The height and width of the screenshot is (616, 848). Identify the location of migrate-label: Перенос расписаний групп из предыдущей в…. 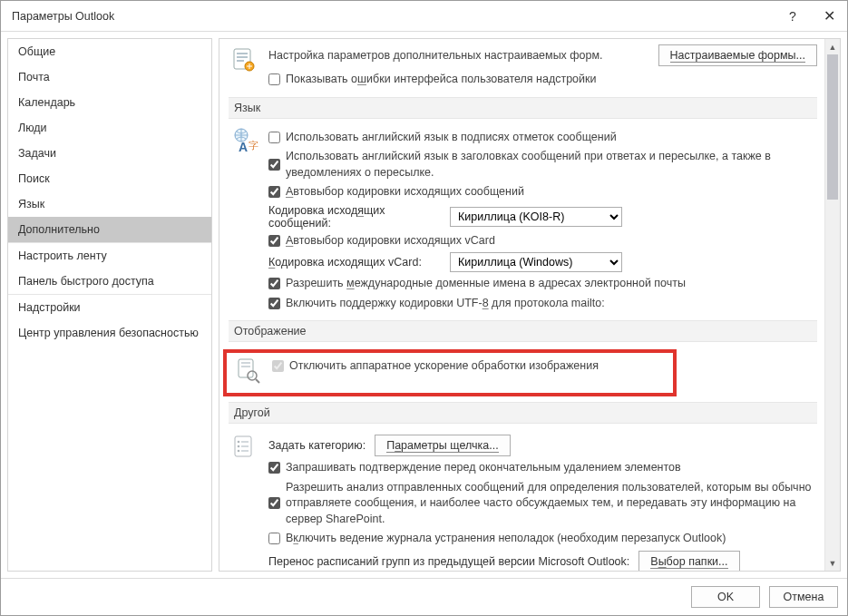
(449, 562).